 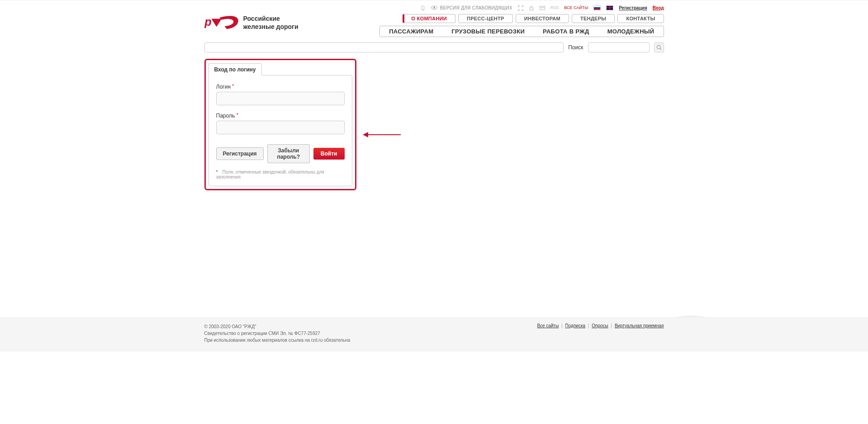 What do you see at coordinates (280, 125) in the screenshot?
I see `login-panel: Вход по логину Логин * Пароль * Регистра…` at bounding box center [280, 125].